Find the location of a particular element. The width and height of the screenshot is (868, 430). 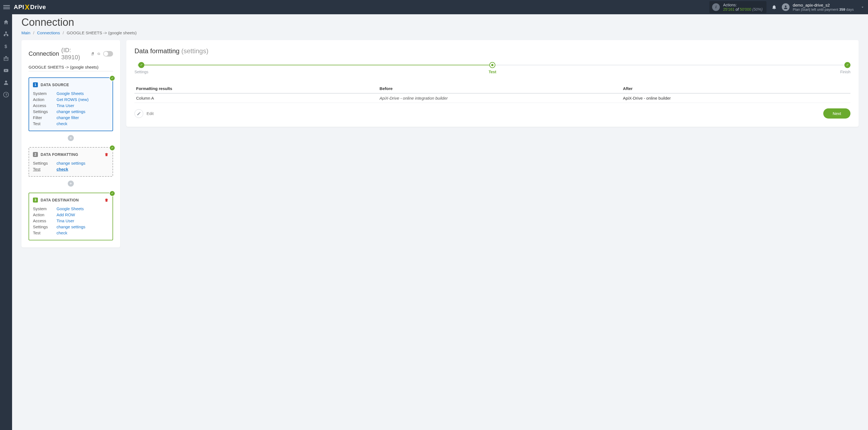

side-rail: $ ? is located at coordinates (6, 222).